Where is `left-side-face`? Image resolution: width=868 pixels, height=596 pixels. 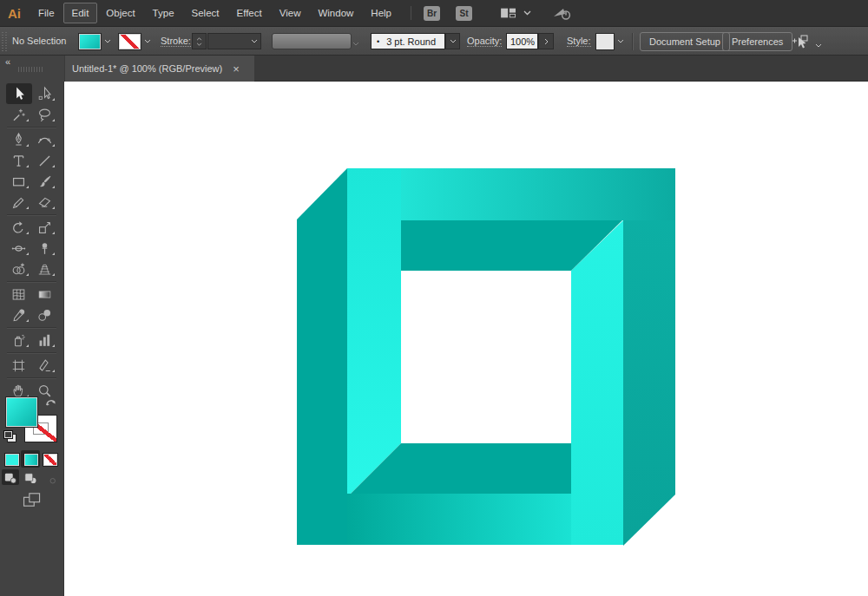
left-side-face is located at coordinates (322, 357).